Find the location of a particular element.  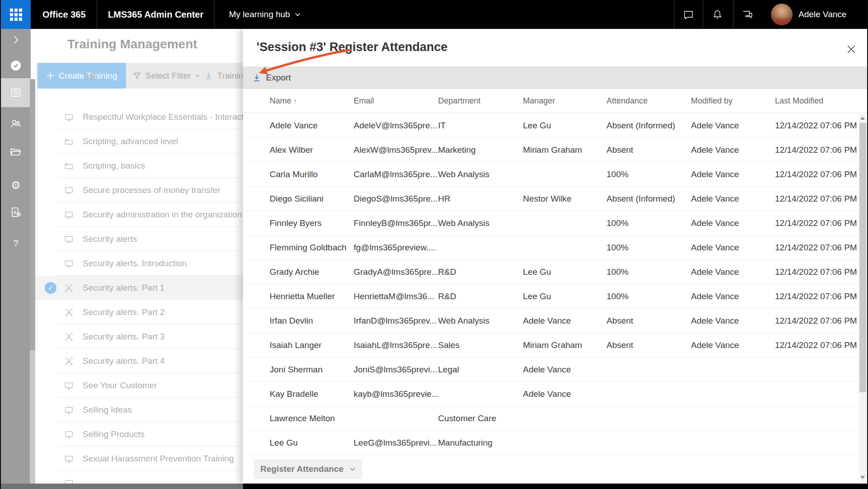

table-row: Diego SicilianiDiegoS@lms365pre...HRNest… is located at coordinates (555, 199).